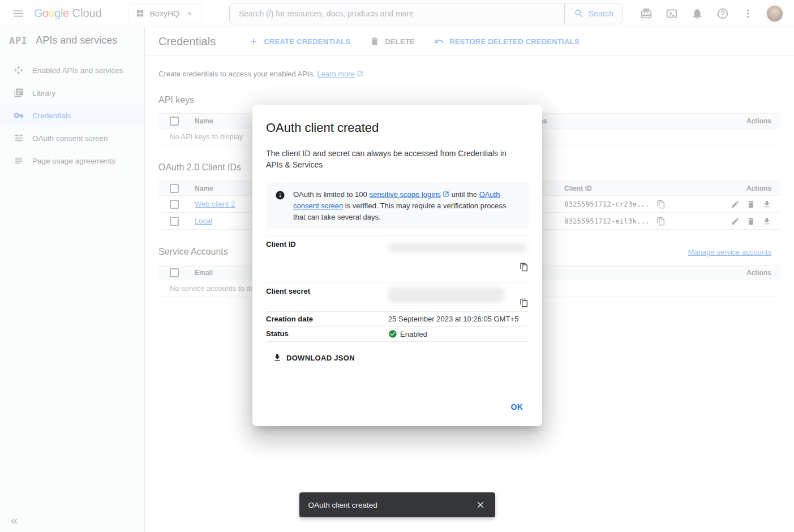 This screenshot has width=794, height=532. I want to click on dialog-title: OAuth client created, so click(397, 128).